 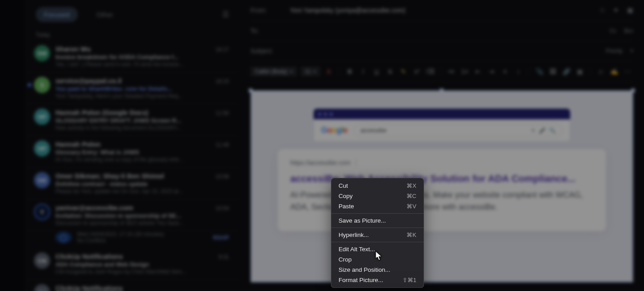 I want to click on from-value: Yoni Yampolsky (yoniya@accessibe.com), so click(x=441, y=10).